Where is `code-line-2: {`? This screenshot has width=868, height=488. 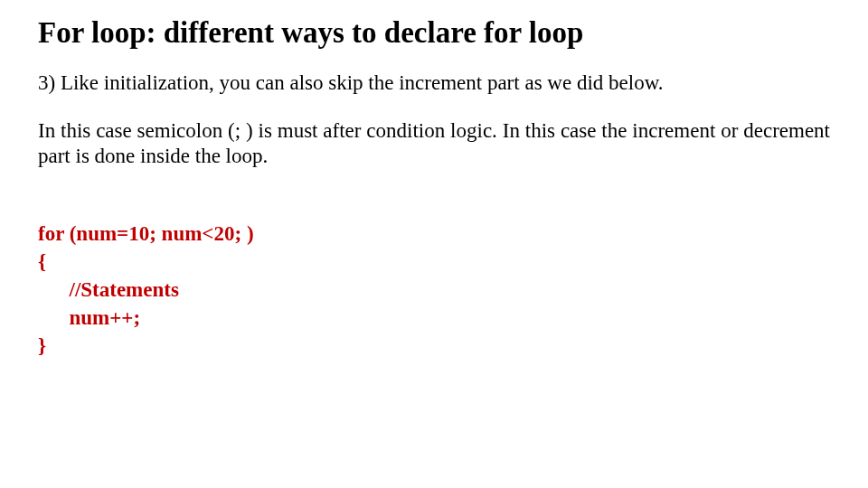 code-line-2: { is located at coordinates (42, 262).